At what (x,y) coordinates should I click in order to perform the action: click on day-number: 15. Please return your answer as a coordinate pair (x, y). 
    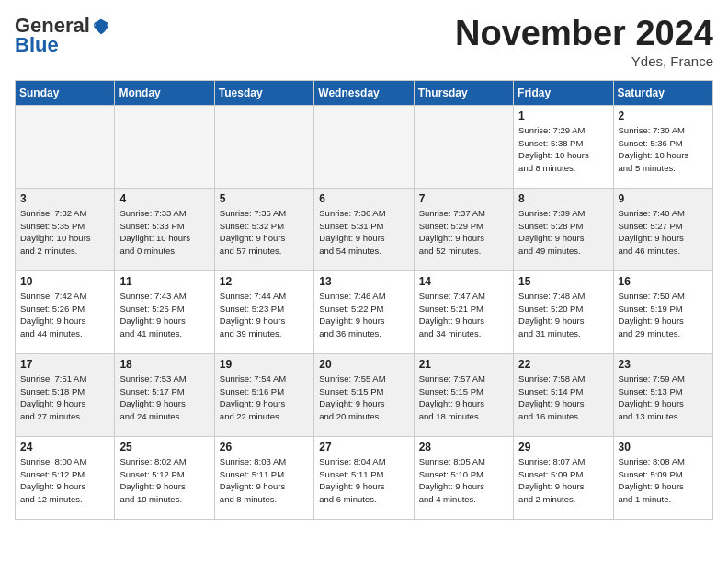
    Looking at the image, I should click on (563, 282).